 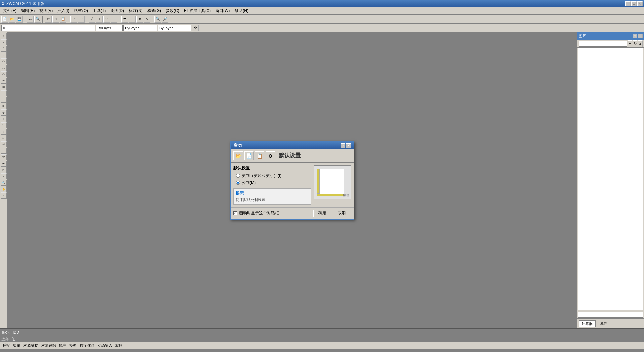 What do you see at coordinates (256, 213) in the screenshot?
I see `show-dialog-checkbox-label: 启动时显示这个对话框` at bounding box center [256, 213].